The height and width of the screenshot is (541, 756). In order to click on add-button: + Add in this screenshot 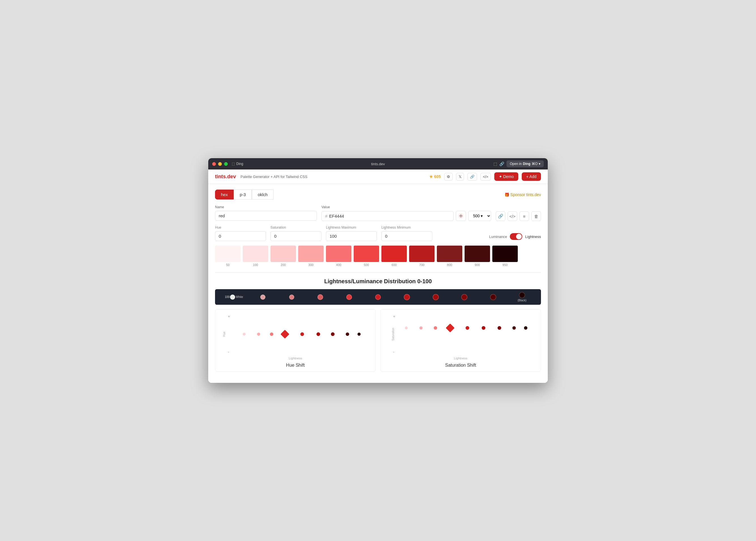, I will do `click(532, 177)`.